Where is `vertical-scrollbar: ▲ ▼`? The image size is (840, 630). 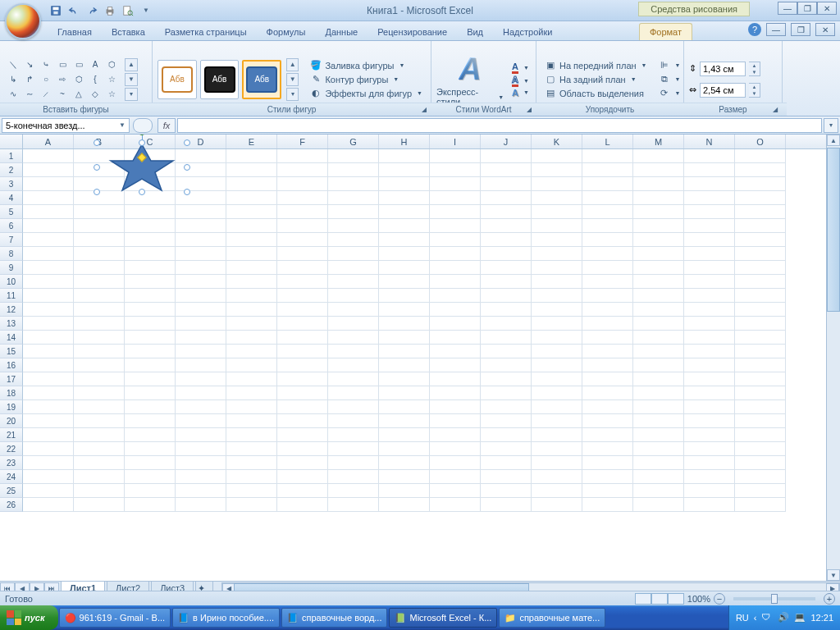
vertical-scrollbar: ▲ ▼ is located at coordinates (833, 358).